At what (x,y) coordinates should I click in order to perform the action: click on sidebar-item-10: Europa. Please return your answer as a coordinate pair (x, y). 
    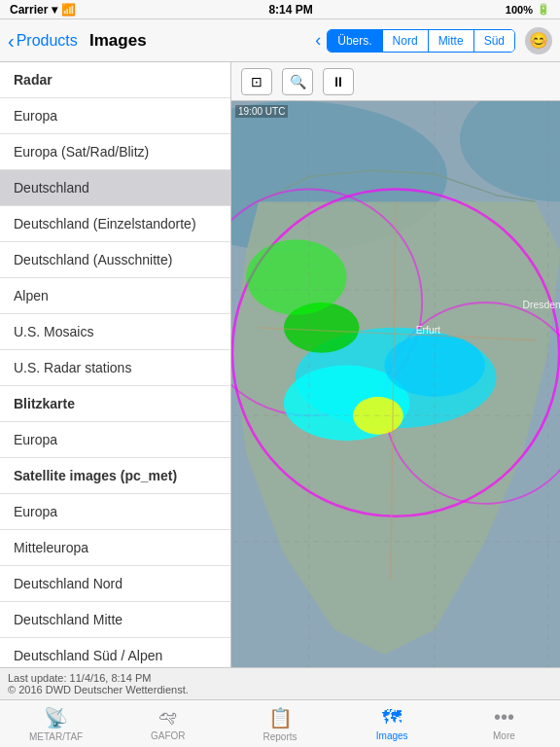
    Looking at the image, I should click on (115, 440).